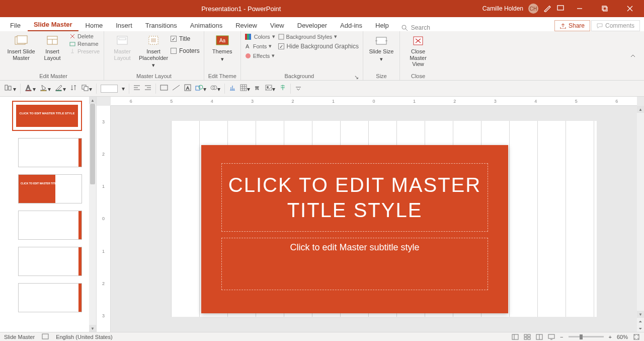 This screenshot has height=341, width=644. What do you see at coordinates (85, 36) in the screenshot?
I see `delete-button: Delete` at bounding box center [85, 36].